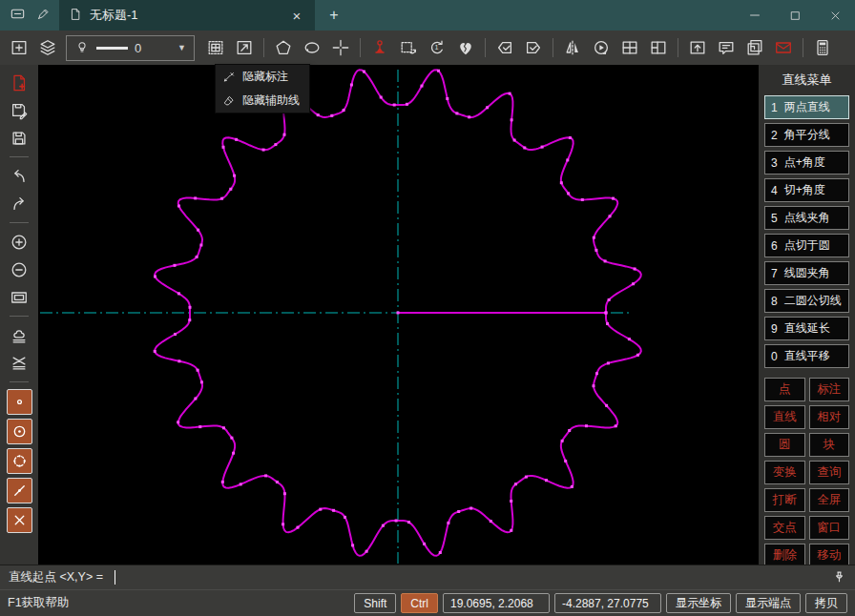 Image resolution: width=855 pixels, height=616 pixels. What do you see at coordinates (420, 603) in the screenshot?
I see `ctrl-button: Ctrl` at bounding box center [420, 603].